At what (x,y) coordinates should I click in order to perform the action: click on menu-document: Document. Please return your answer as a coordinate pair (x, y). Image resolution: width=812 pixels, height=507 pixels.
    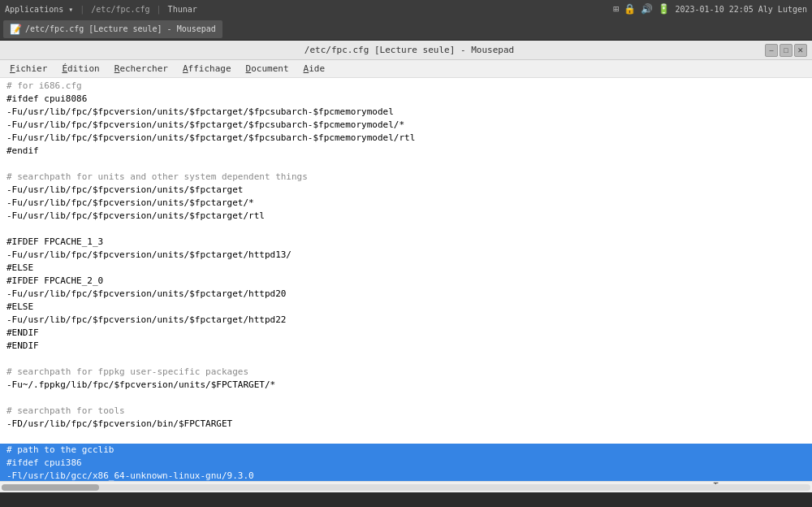
    Looking at the image, I should click on (268, 68).